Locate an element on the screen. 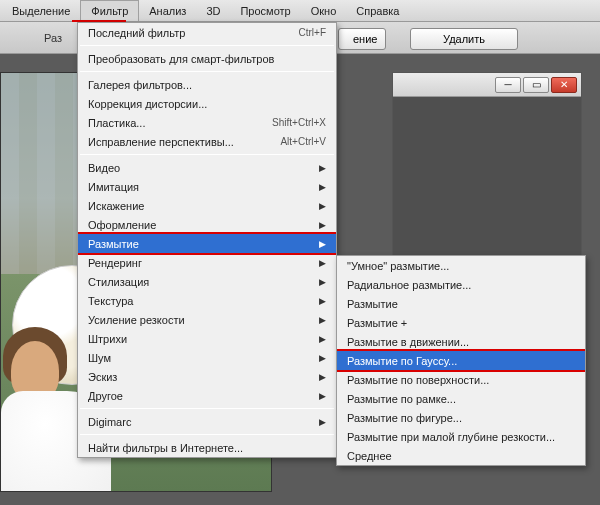  label: Размытие при малой глубине резкости... is located at coordinates (451, 437).